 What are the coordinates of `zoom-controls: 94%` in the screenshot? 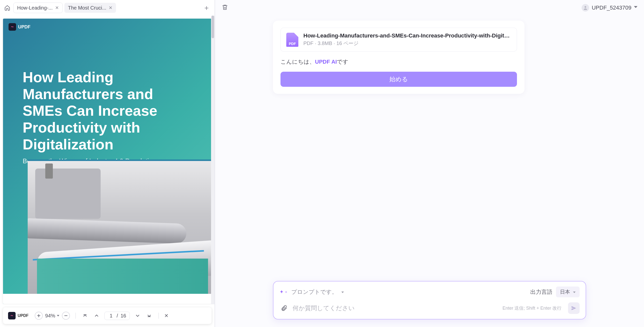 It's located at (52, 316).